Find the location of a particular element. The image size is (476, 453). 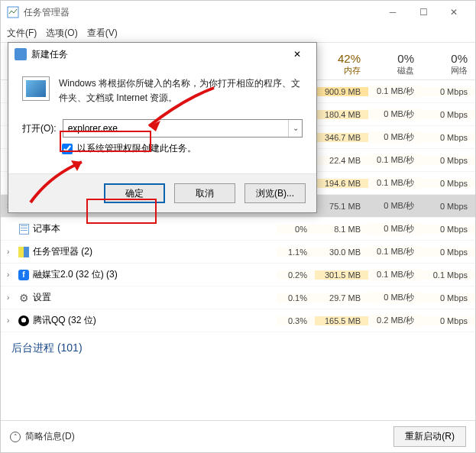

table-row: 记事本0%8.1 MB0 MB/秒0 Mbps is located at coordinates (238, 229).